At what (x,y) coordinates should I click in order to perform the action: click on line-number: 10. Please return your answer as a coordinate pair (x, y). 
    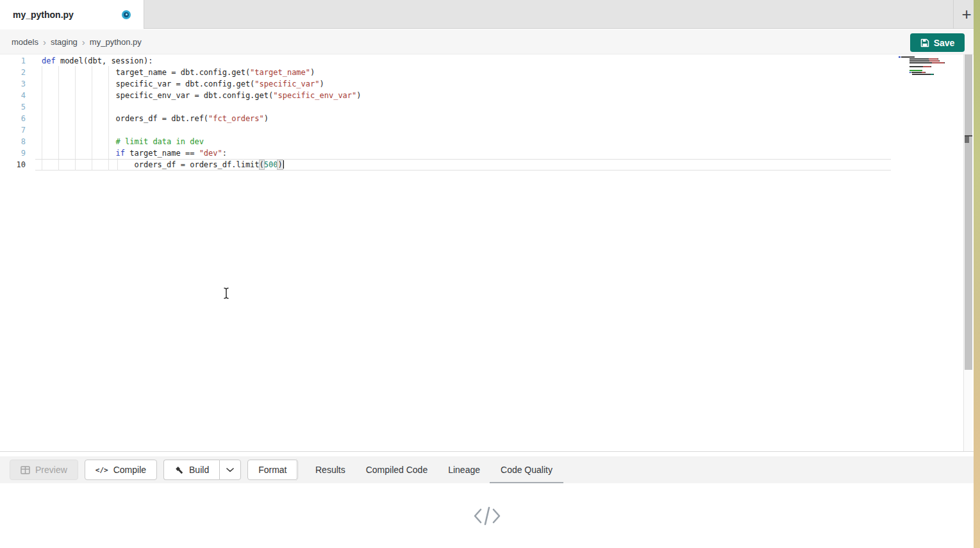
    Looking at the image, I should click on (13, 165).